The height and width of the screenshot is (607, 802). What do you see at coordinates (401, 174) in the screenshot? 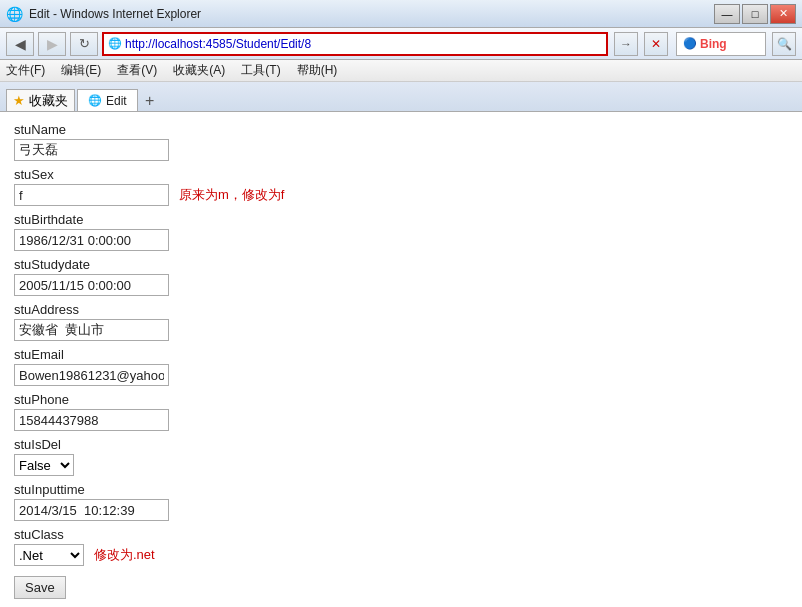
I see `stu-sex-label: stuSex` at bounding box center [401, 174].